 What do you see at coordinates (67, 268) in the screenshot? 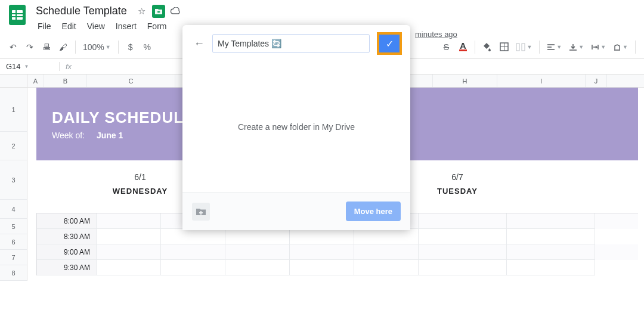
I see `time-cell: 9:30 AM` at bounding box center [67, 268].